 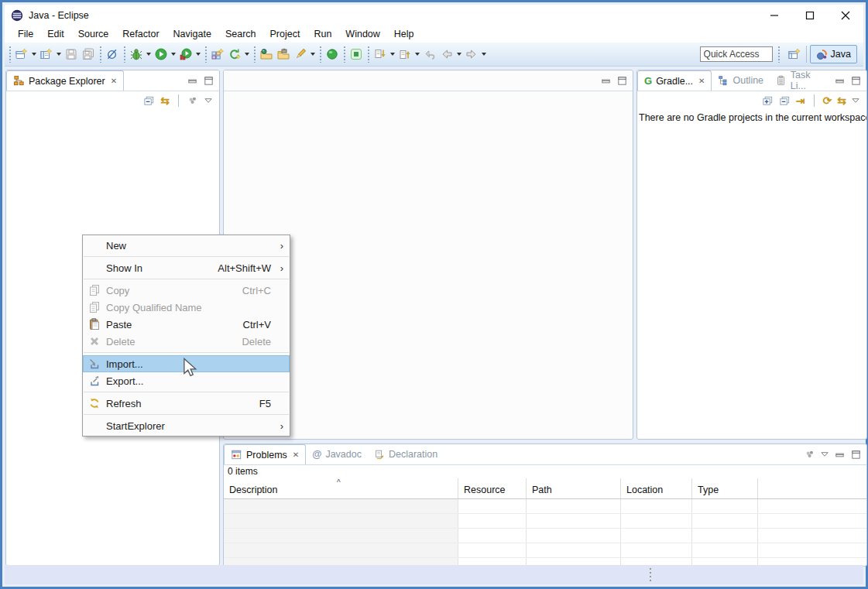 I want to click on expand-all-icon, so click(x=768, y=101).